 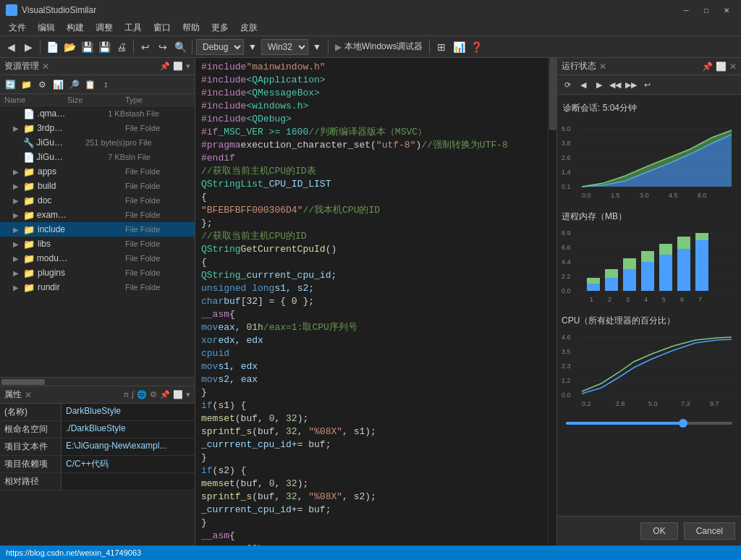 I want to click on run-state-close-btn: ✕, so click(x=733, y=67).